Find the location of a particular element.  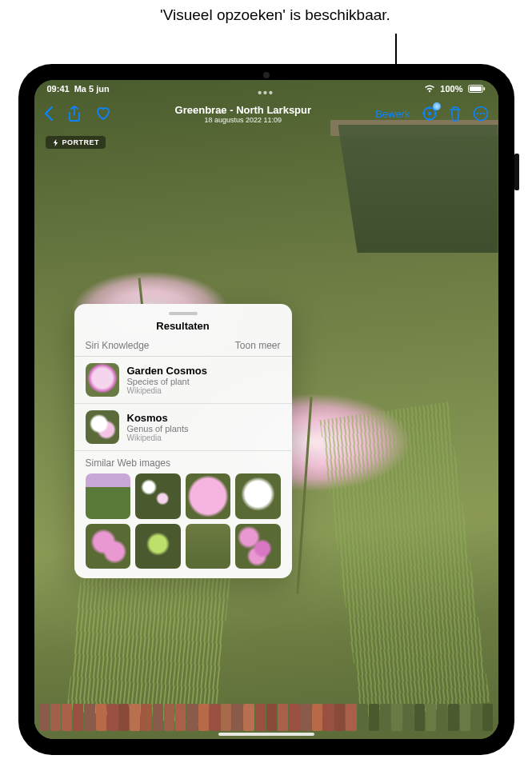

status-time: 09:41 is located at coordinates (58, 89).